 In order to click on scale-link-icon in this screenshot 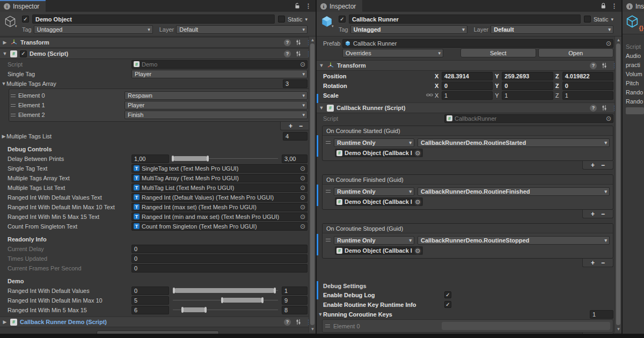, I will do `click(430, 95)`.